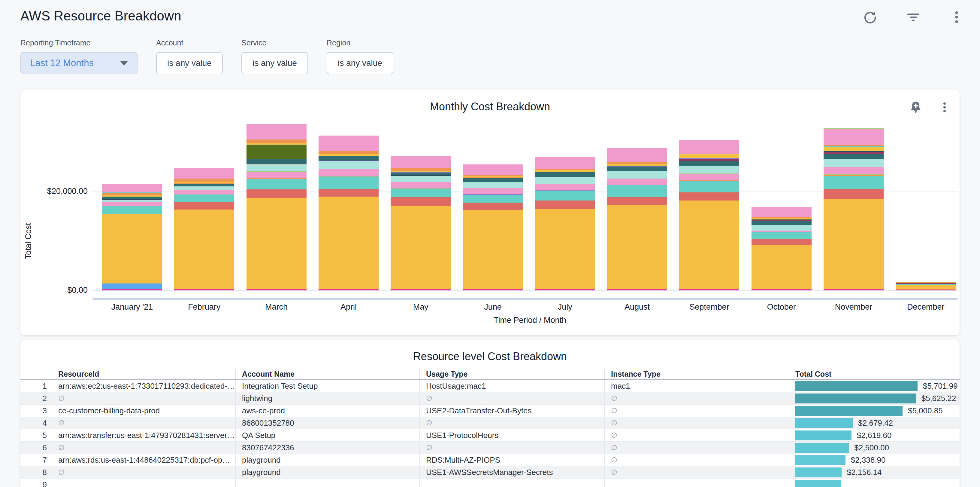  What do you see at coordinates (79, 63) in the screenshot?
I see `reporting-timeframe-select: Last 12 Months` at bounding box center [79, 63].